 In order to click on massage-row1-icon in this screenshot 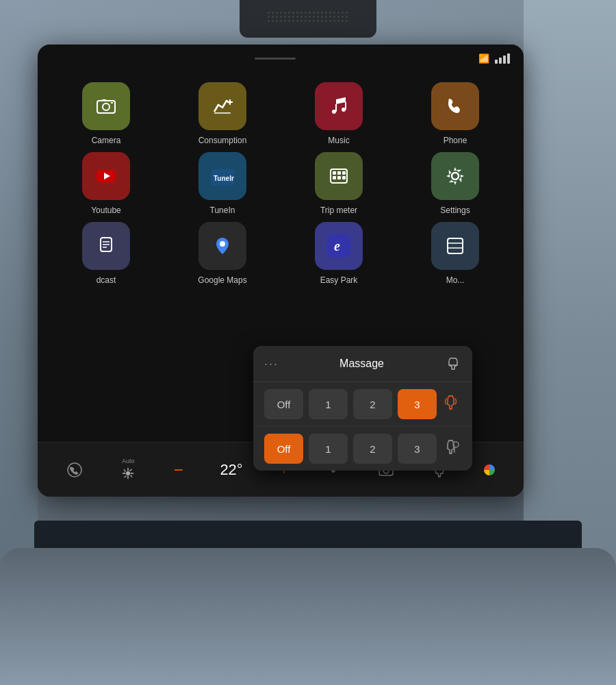, I will do `click(452, 404)`.